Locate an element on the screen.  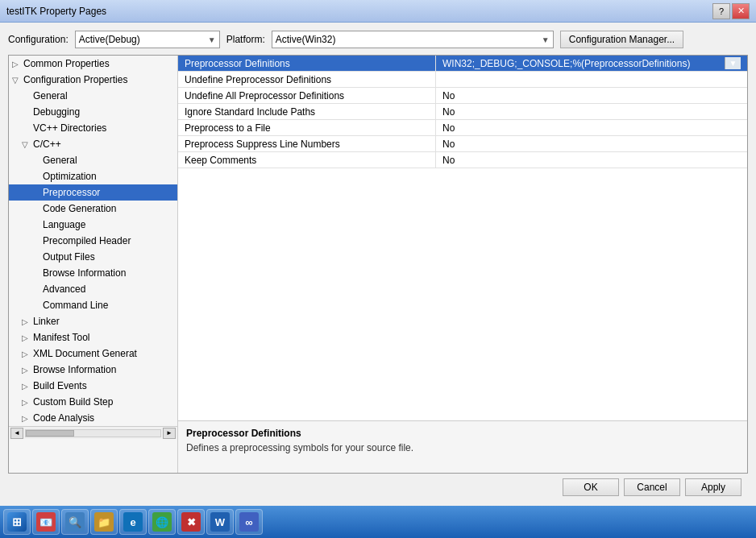
expand-icon-manifest-tool: ▷ is located at coordinates (27, 338).